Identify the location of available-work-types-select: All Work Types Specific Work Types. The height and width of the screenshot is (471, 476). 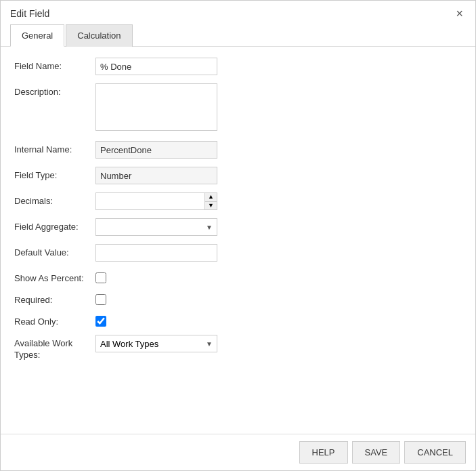
(156, 344).